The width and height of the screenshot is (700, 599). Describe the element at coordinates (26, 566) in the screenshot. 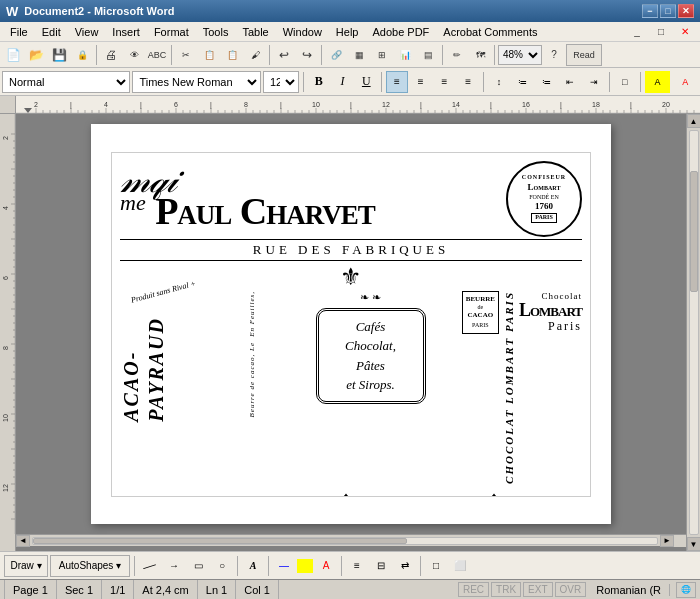

I see `draw-button: Draw ▾` at that location.